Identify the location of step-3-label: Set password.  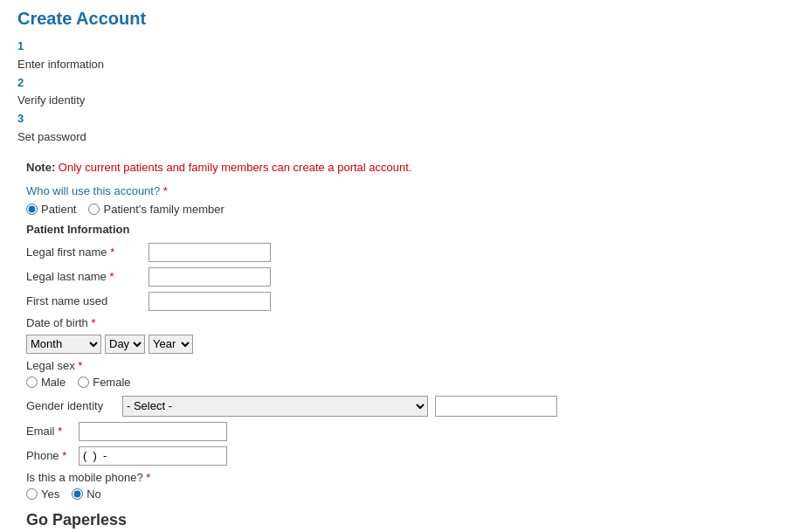
(393, 138).